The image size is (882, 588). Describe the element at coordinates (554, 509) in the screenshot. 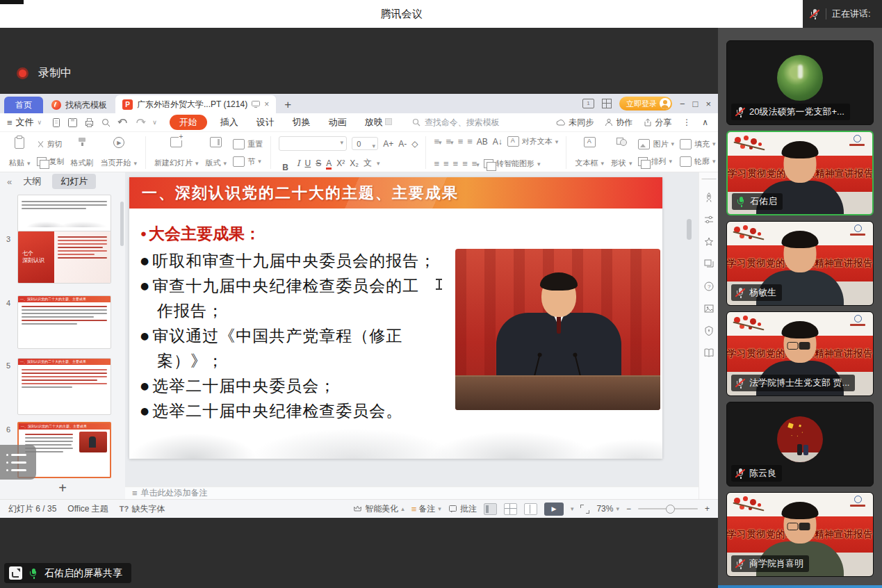

I see `slideshow-play-button: ▶` at that location.